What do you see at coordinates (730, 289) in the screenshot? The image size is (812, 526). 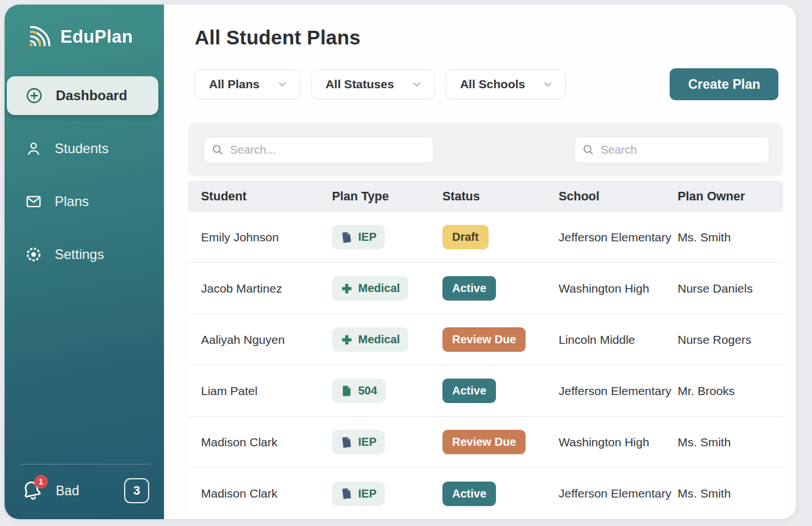 I see `plan-owner: Nurse Daniels` at bounding box center [730, 289].